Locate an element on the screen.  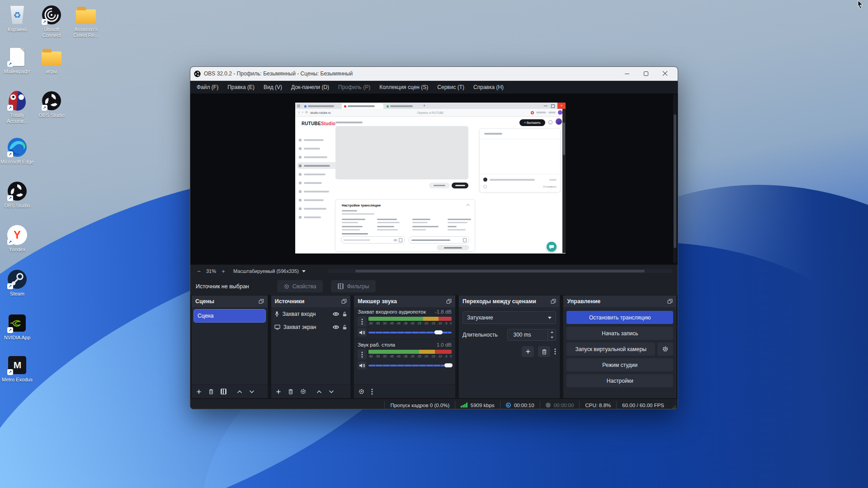
menu-profile: Профиль (P) is located at coordinates (354, 87).